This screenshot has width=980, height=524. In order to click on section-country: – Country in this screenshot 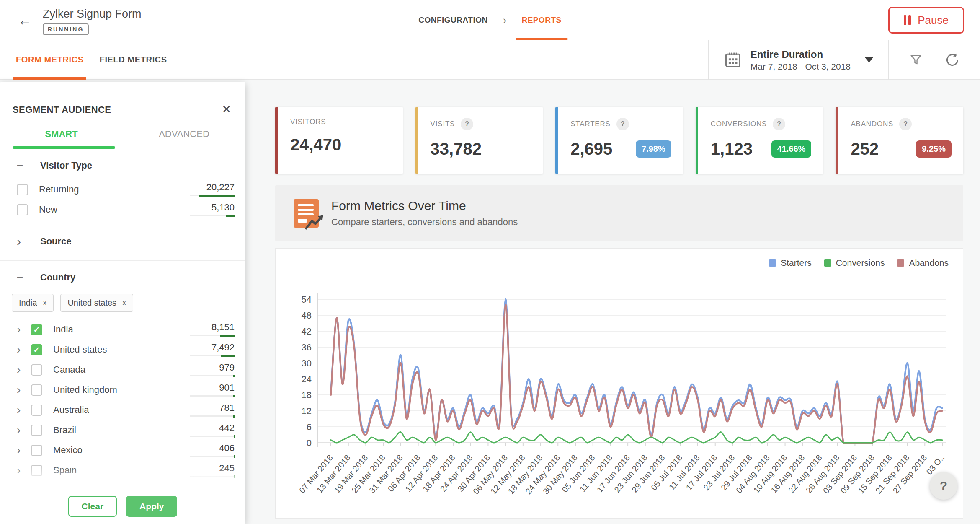, I will do `click(123, 276)`.